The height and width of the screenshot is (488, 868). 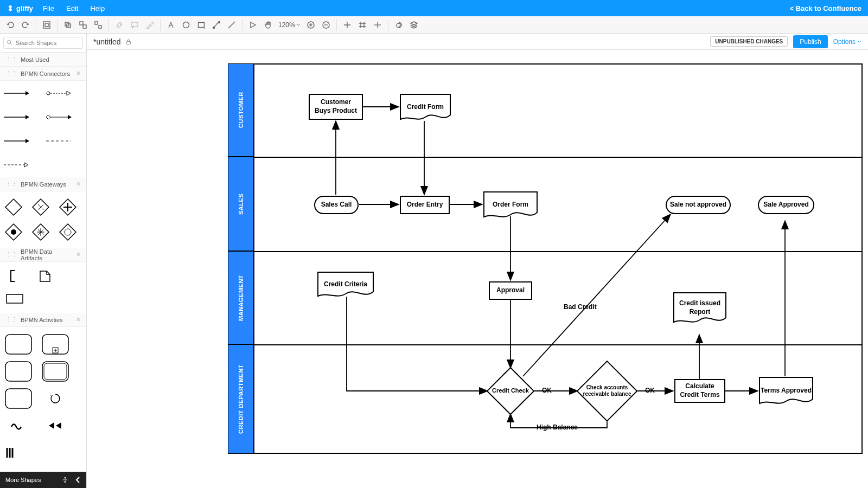 What do you see at coordinates (510, 391) in the screenshot?
I see `node-credit-check: Credit Check` at bounding box center [510, 391].